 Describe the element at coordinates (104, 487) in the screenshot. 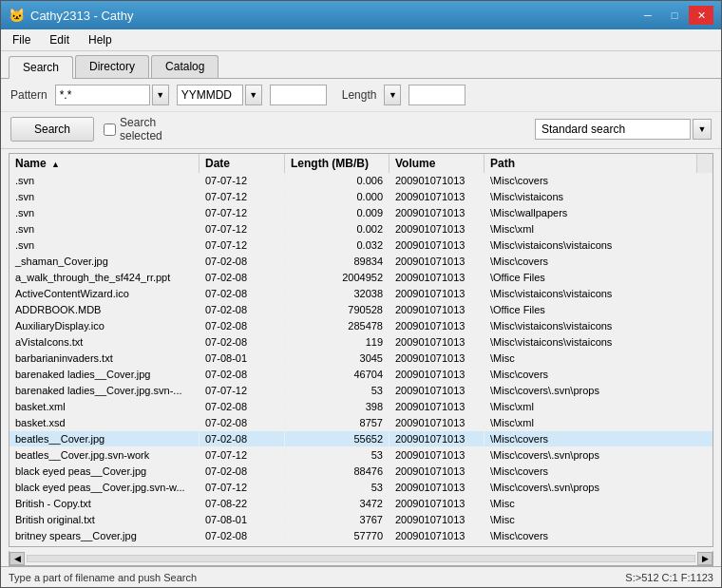

I see `cell-name: black eyed peas__Cover.jpg.svn-w...` at that location.